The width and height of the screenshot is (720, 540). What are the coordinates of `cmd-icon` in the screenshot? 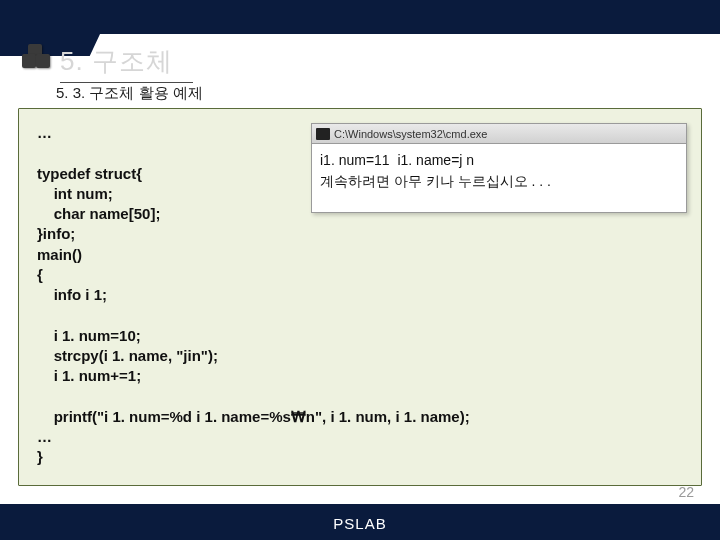 It's located at (323, 134).